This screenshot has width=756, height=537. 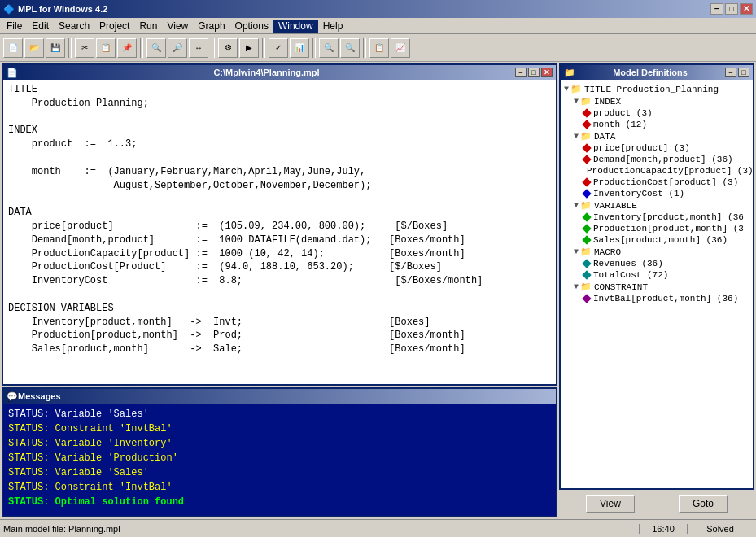 I want to click on model-def-maximize: □, so click(x=744, y=72).